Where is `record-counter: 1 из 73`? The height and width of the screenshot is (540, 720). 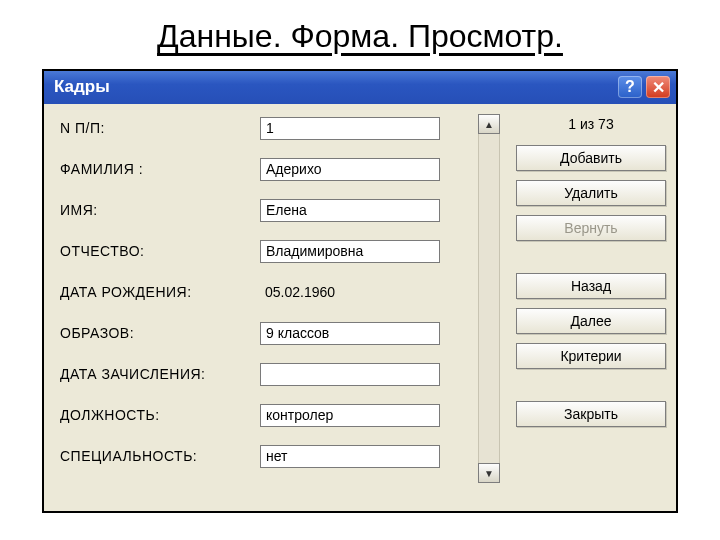 record-counter: 1 из 73 is located at coordinates (591, 125).